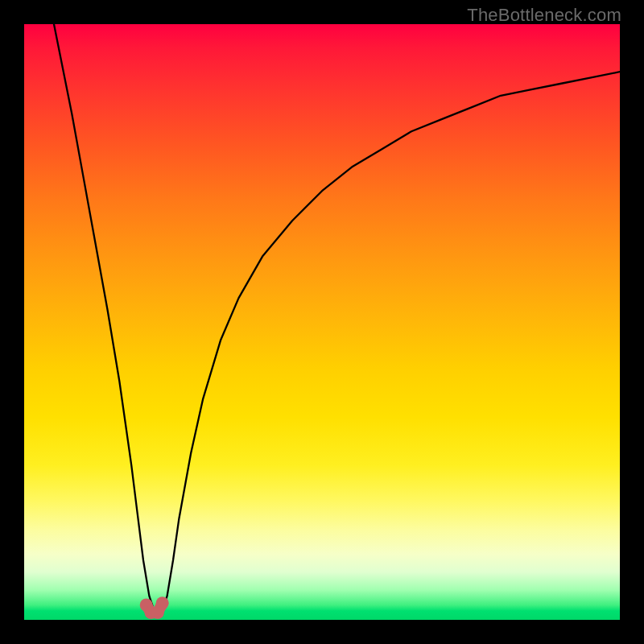 Image resolution: width=644 pixels, height=644 pixels. Describe the element at coordinates (544, 15) in the screenshot. I see `watermark-text: TheBottleneck.com` at that location.